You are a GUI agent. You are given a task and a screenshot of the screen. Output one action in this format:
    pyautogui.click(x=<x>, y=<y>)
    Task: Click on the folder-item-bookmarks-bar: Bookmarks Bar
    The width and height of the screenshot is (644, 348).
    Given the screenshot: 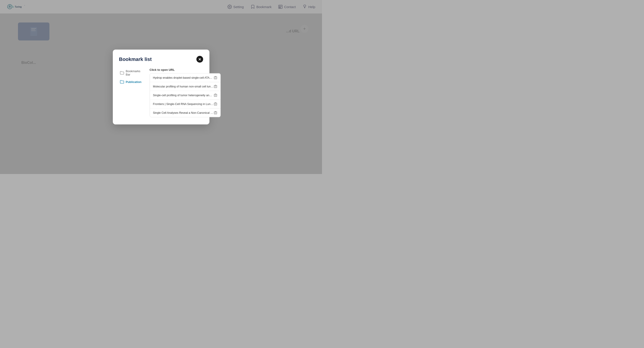 What is the action you would take?
    pyautogui.click(x=132, y=73)
    